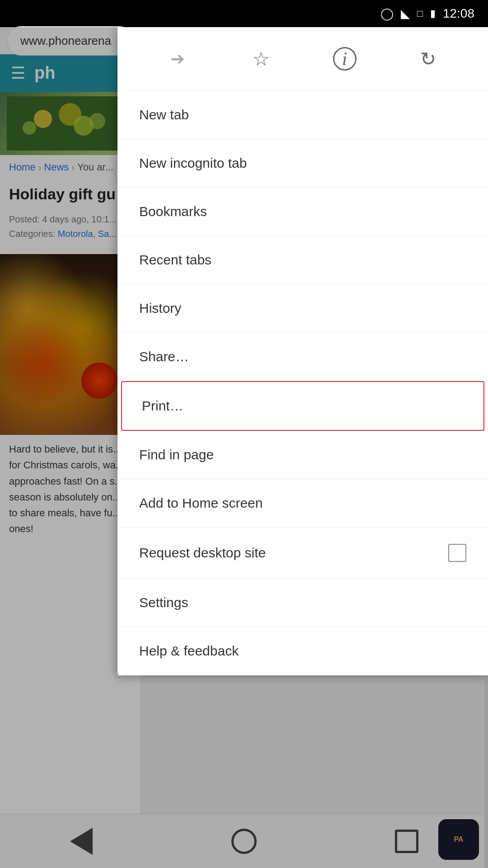  Describe the element at coordinates (428, 59) in the screenshot. I see `reload-button: ↻` at that location.